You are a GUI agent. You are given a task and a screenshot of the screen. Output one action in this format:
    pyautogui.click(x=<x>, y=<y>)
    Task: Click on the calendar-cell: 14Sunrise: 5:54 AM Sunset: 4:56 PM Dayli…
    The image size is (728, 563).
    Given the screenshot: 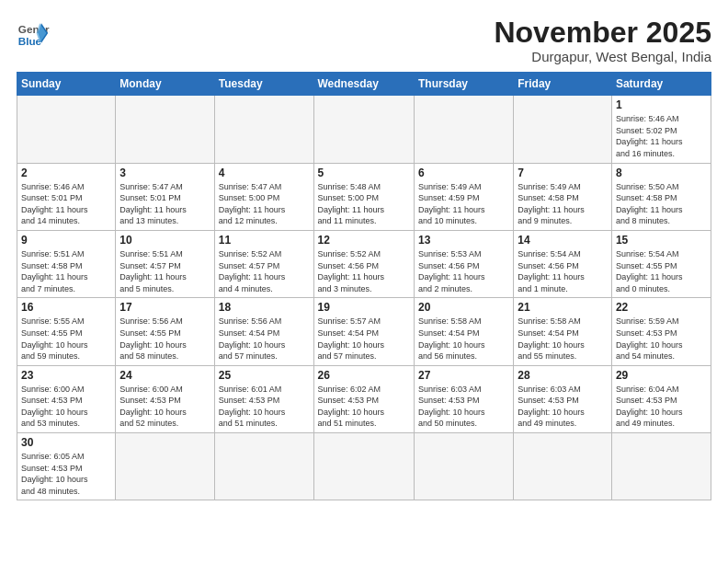 What is the action you would take?
    pyautogui.click(x=563, y=263)
    